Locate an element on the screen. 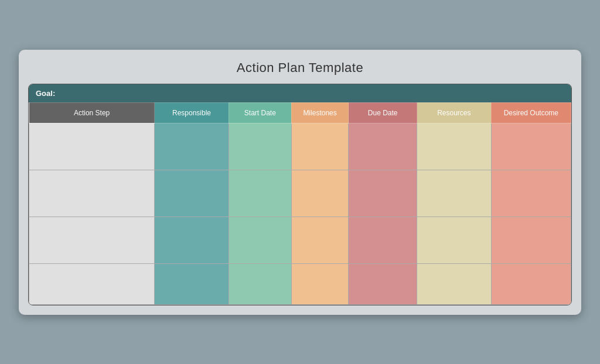 The image size is (600, 364). header-resources: Resources is located at coordinates (455, 112).